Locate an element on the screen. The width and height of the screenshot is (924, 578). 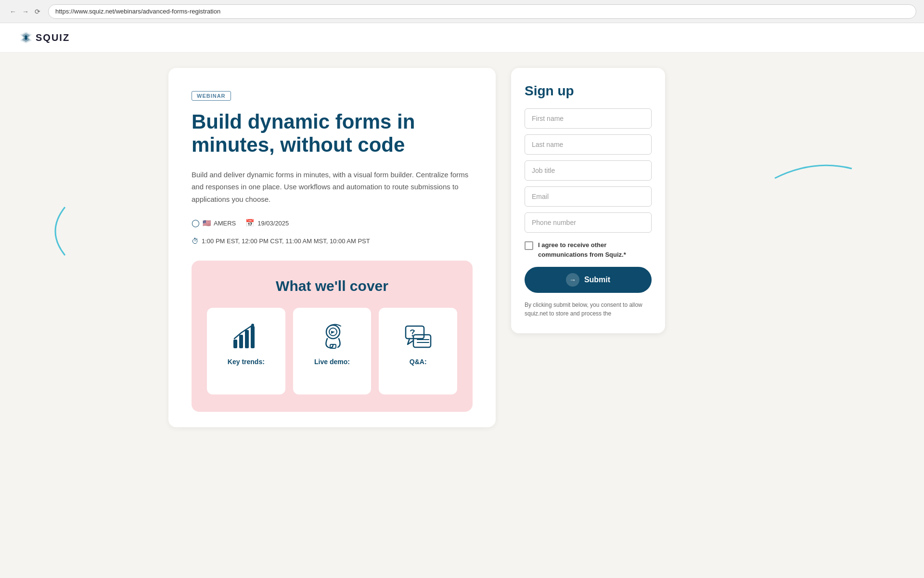
cover-card-qa: Q&A: is located at coordinates (418, 351).